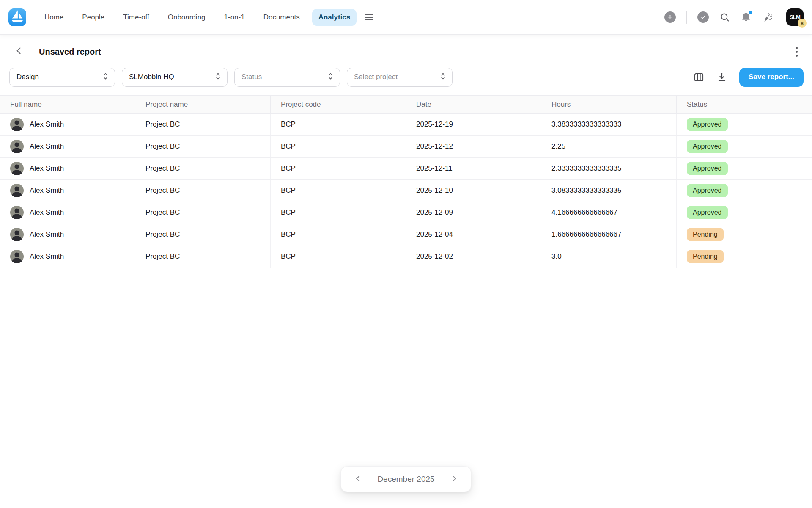 The height and width of the screenshot is (508, 812). What do you see at coordinates (406, 80) in the screenshot?
I see `filters-bar: Design SLMobbin HQ Status Select project` at bounding box center [406, 80].